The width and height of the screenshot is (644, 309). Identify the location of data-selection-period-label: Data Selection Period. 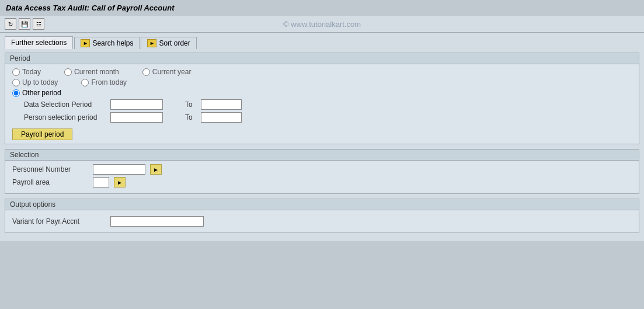
(65, 105).